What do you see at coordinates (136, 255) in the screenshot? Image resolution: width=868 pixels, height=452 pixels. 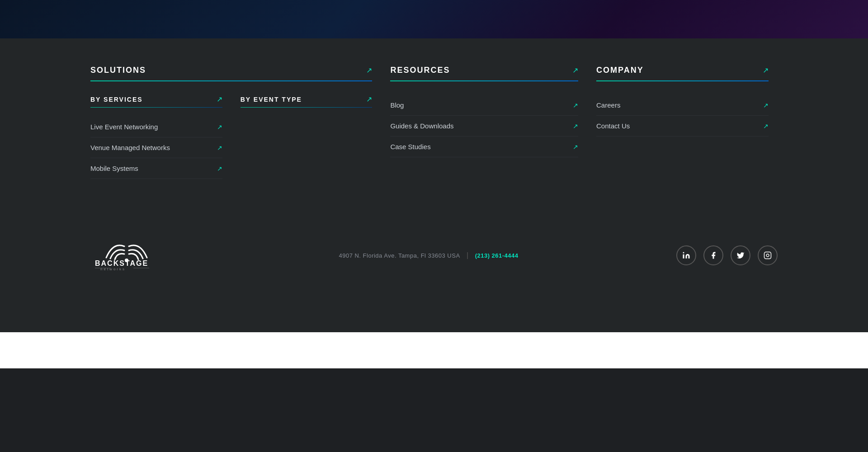 I see `logo-area: BACKSTAGE networks` at bounding box center [136, 255].